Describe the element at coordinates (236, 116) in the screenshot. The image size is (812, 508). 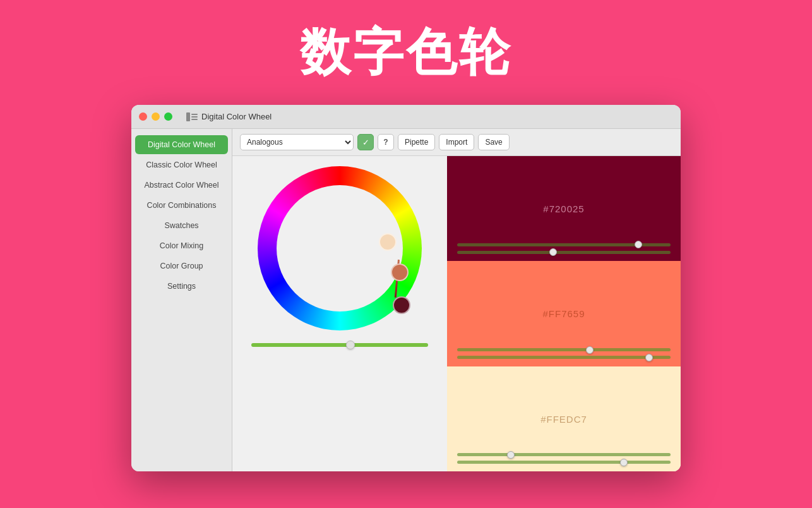
I see `window-title: Digital Color Wheel` at that location.